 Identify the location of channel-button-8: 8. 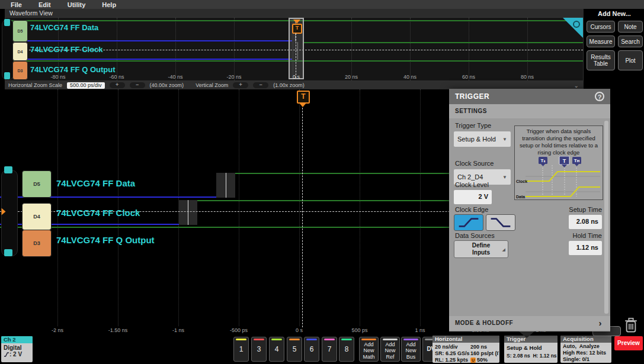
(347, 349).